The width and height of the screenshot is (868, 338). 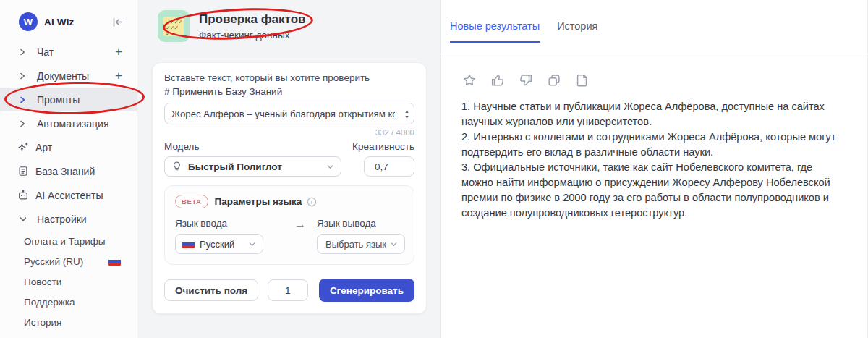 I want to click on document-icon, so click(x=582, y=80).